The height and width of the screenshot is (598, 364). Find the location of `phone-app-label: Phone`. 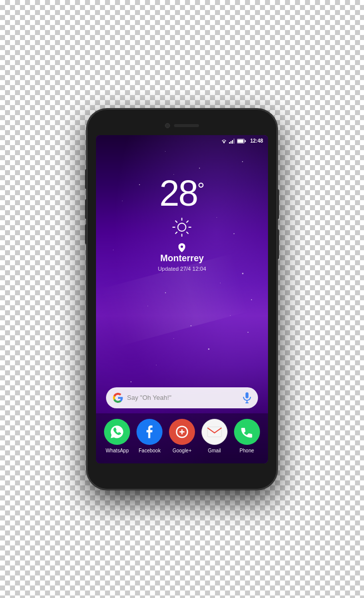

phone-app-label: Phone is located at coordinates (247, 450).